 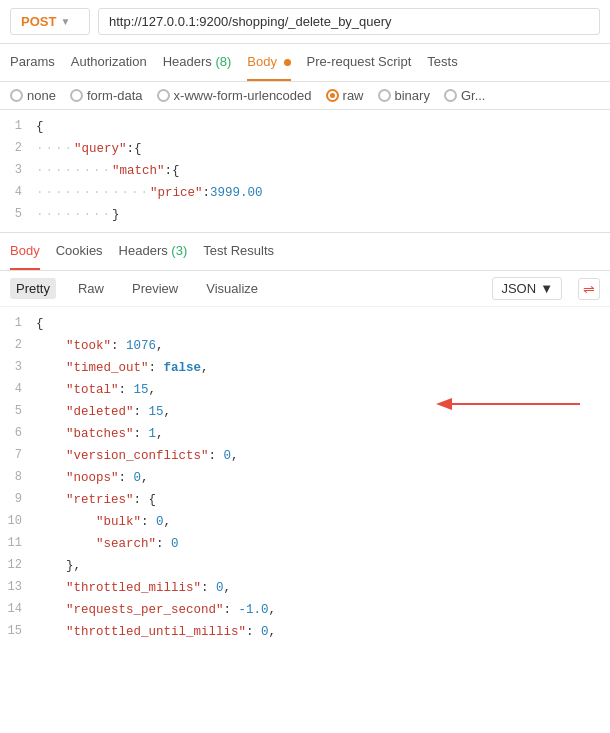 What do you see at coordinates (91, 288) in the screenshot?
I see `resp-btn-raw: Raw` at bounding box center [91, 288].